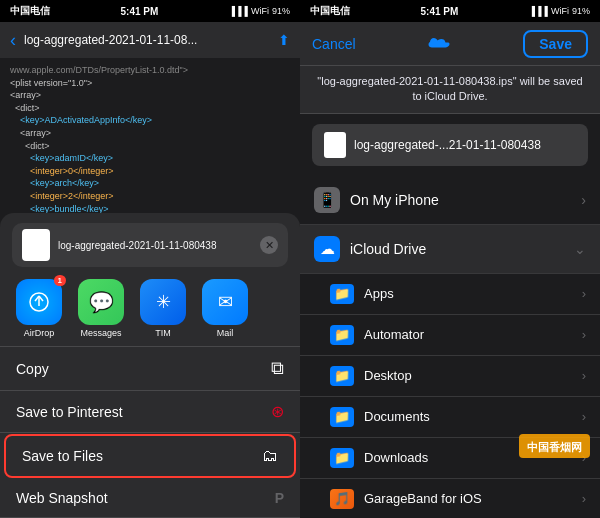  I want to click on location-on-my-iphone: 📱 On My iPhone ›, so click(450, 200).